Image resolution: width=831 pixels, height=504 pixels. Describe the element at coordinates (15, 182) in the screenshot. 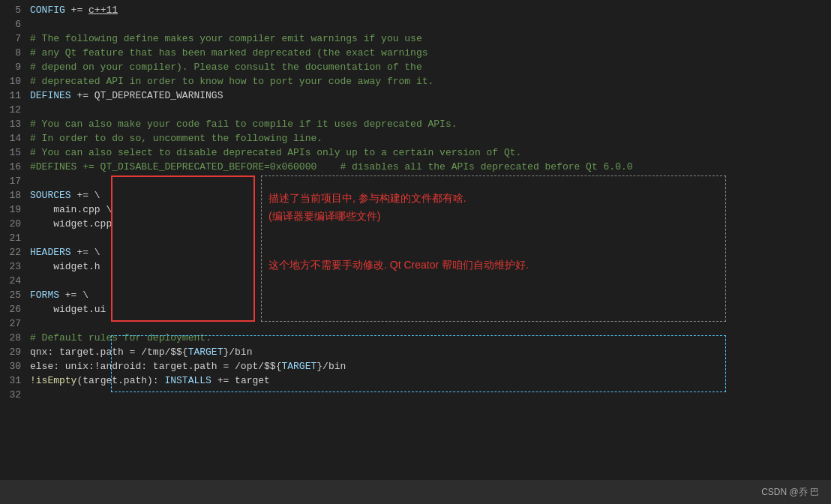

I see `line-num-17: 17` at that location.